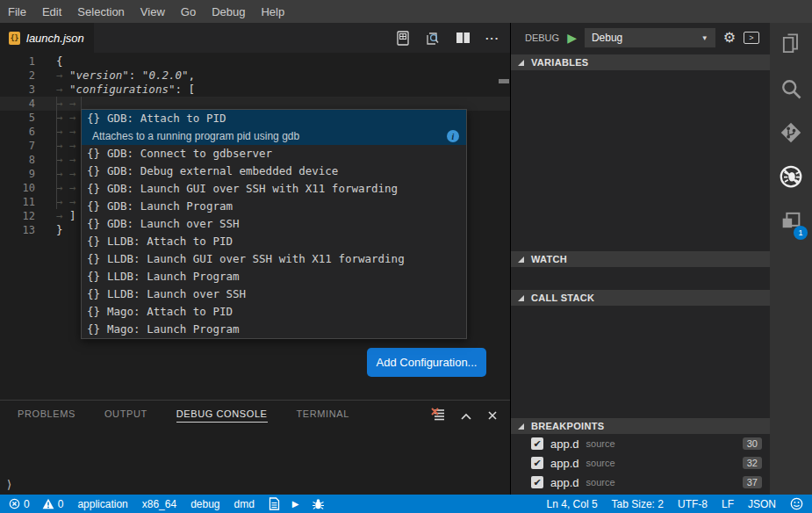  Describe the element at coordinates (18, 216) in the screenshot. I see `line-number: 12` at that location.